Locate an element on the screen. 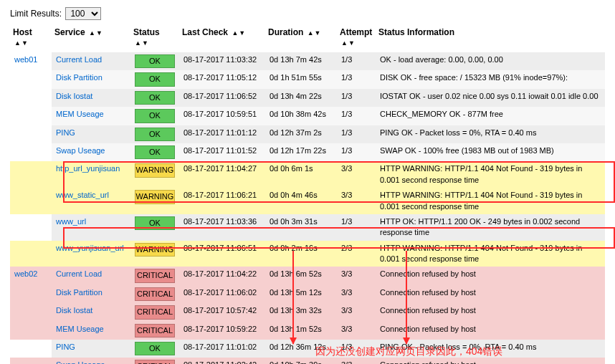 This screenshot has height=364, width=615. table-row: Swap UseageOK08-17-2017 11:01:520d 12h 1… is located at coordinates (308, 152).